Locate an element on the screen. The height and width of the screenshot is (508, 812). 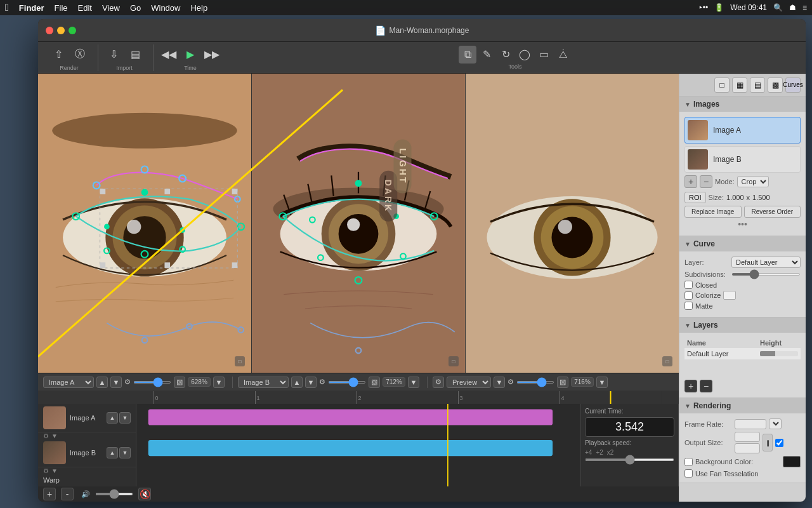
share-button: ⇧ is located at coordinates (58, 55).